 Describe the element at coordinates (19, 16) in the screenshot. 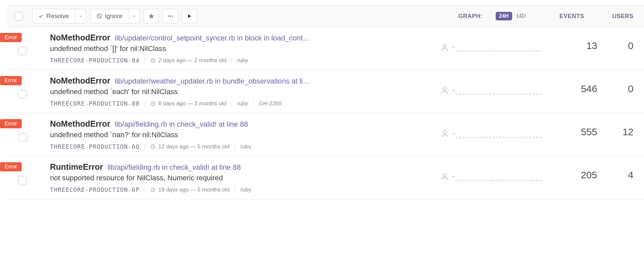

I see `select-all-checkbox` at that location.